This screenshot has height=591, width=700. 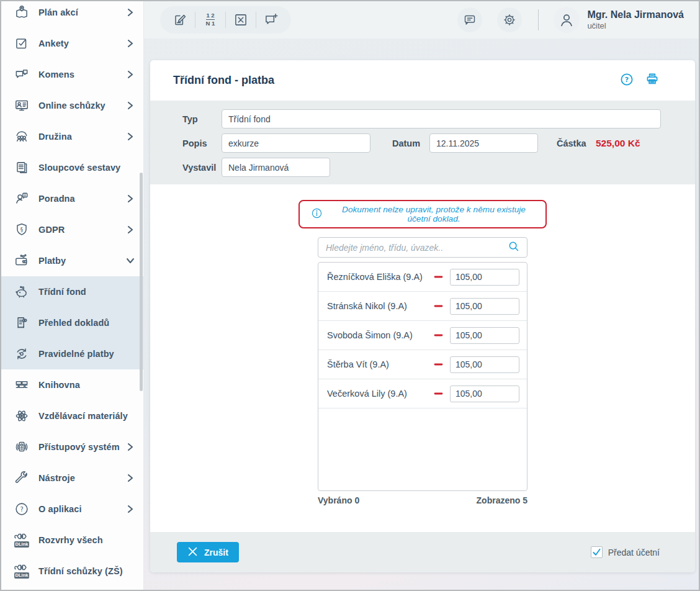 I want to click on sidebar-item-druzina: Družina, so click(x=72, y=137).